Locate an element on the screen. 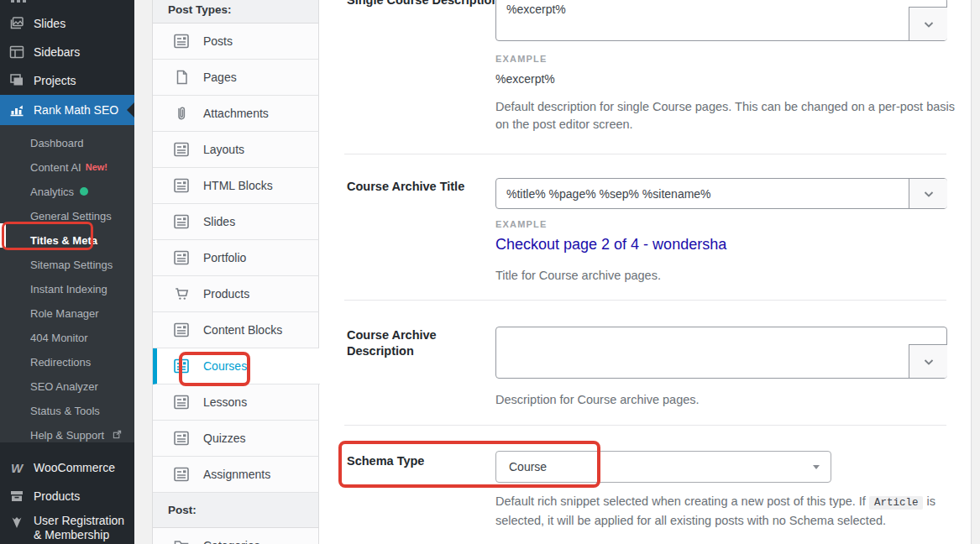  submenu-item-redirections: Redirections is located at coordinates (67, 363).